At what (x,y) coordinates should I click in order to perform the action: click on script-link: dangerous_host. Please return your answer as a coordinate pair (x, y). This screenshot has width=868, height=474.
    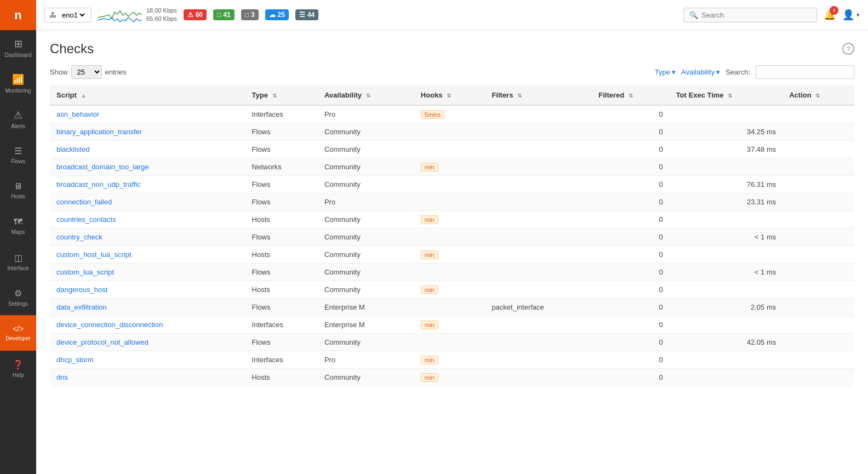
    Looking at the image, I should click on (82, 289).